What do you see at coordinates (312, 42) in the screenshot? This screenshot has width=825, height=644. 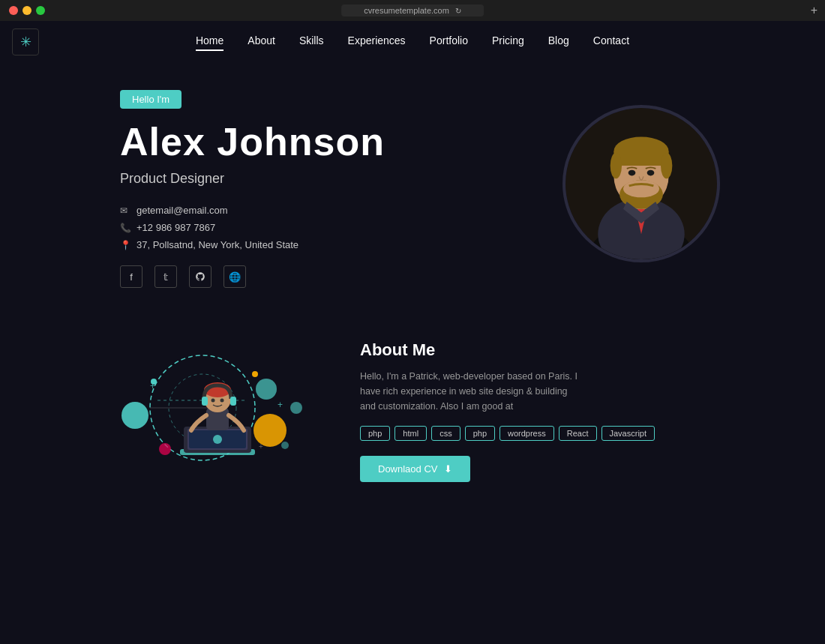 I see `nav-item-skills: Skills` at bounding box center [312, 42].